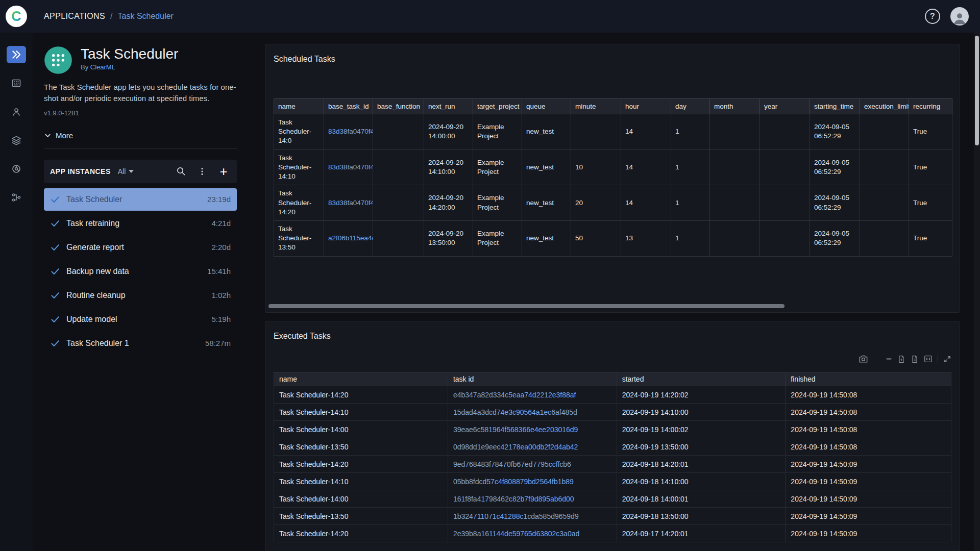  Describe the element at coordinates (612, 395) in the screenshot. I see `table-row: Task Scheduler-14:20e4b347a82d334c5eaa74…` at that location.